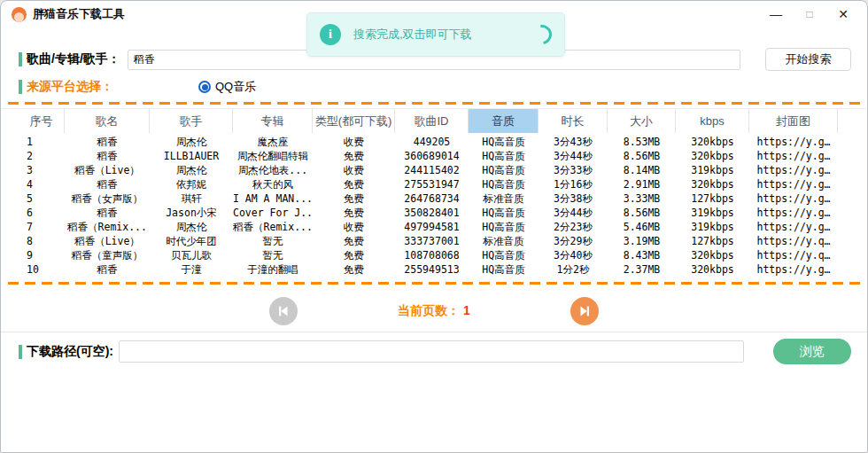  I want to click on table-cell: Cover For J..., so click(273, 213).